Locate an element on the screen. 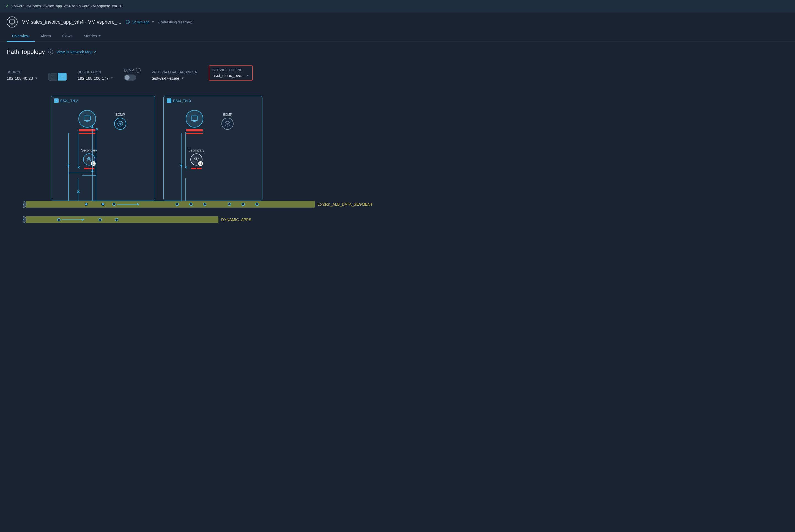  header-bar: VM sales_invoice_app_vm4 - VM vsphere_..… is located at coordinates (398, 27).